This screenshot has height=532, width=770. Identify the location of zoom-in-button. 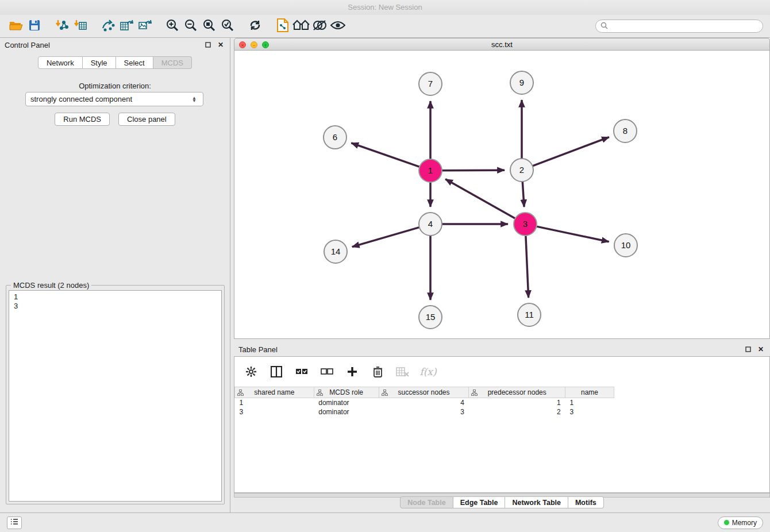
(172, 26).